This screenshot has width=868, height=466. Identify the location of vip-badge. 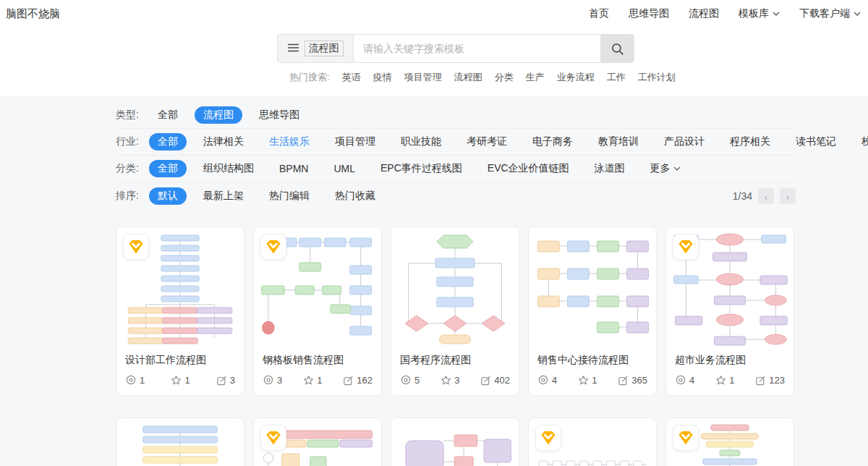
(686, 247).